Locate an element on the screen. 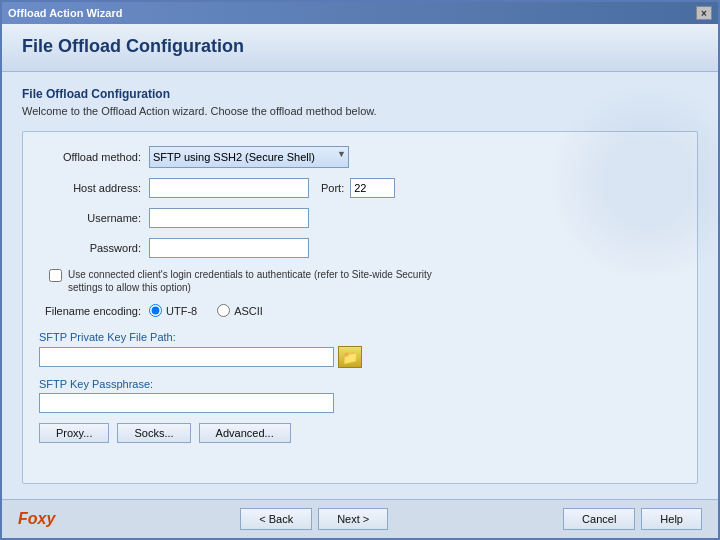 The image size is (720, 540). footer-bar: Foxy < Back Next > Cancel Help is located at coordinates (360, 518).